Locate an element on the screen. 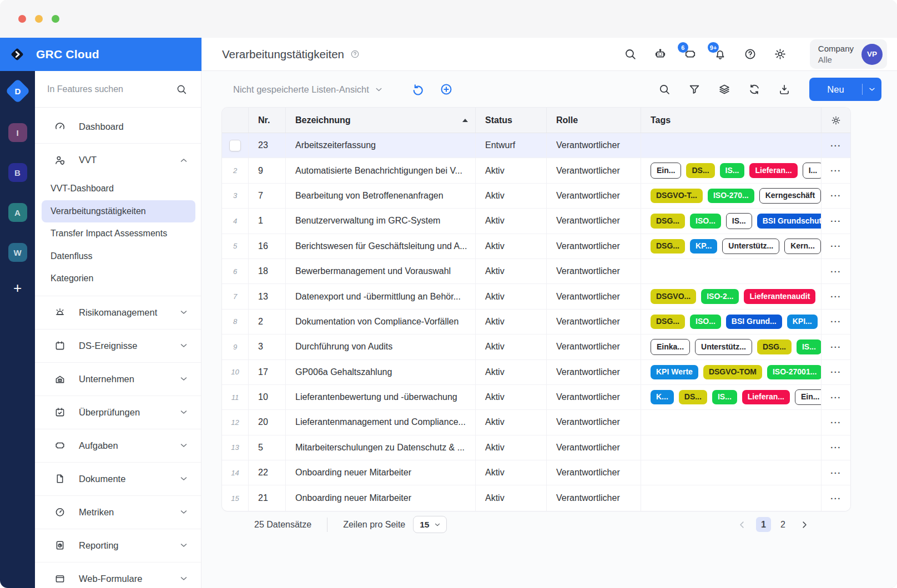  minimize-window-button is located at coordinates (39, 19).